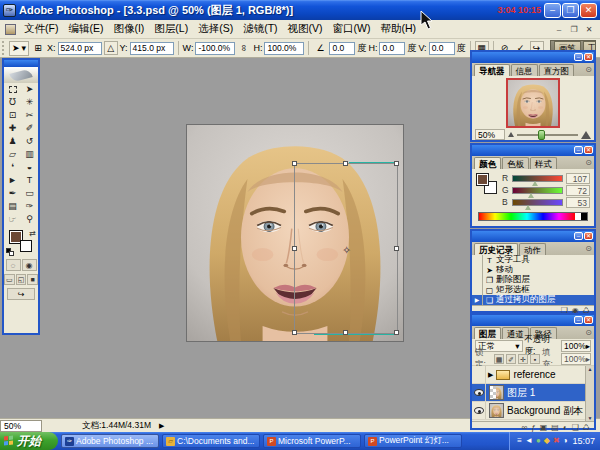  Describe the element at coordinates (548, 135) in the screenshot. I see `navigator-zoom-slider` at that location.